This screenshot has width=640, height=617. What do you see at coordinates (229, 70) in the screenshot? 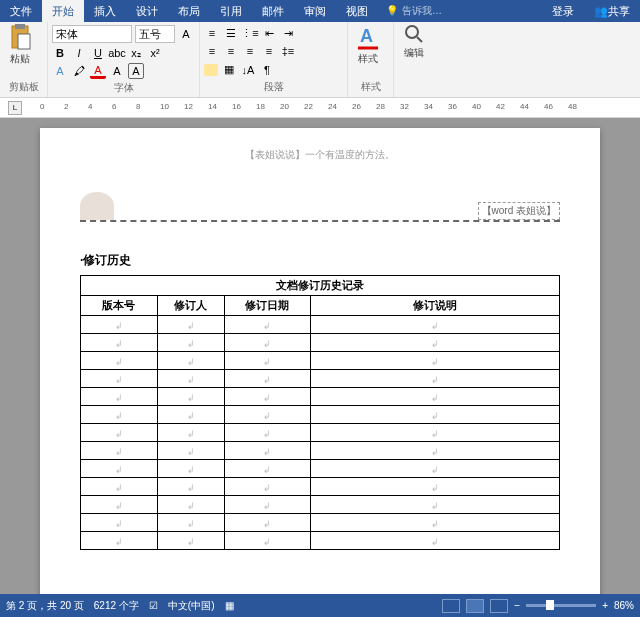
I see `borders-icon: ▦` at bounding box center [229, 70].